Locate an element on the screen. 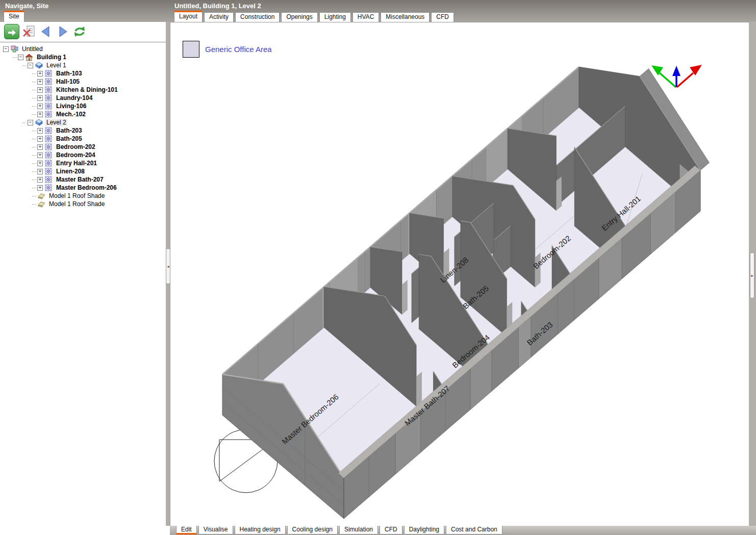 The image size is (756, 535). right-splitter: ▸ is located at coordinates (752, 278).